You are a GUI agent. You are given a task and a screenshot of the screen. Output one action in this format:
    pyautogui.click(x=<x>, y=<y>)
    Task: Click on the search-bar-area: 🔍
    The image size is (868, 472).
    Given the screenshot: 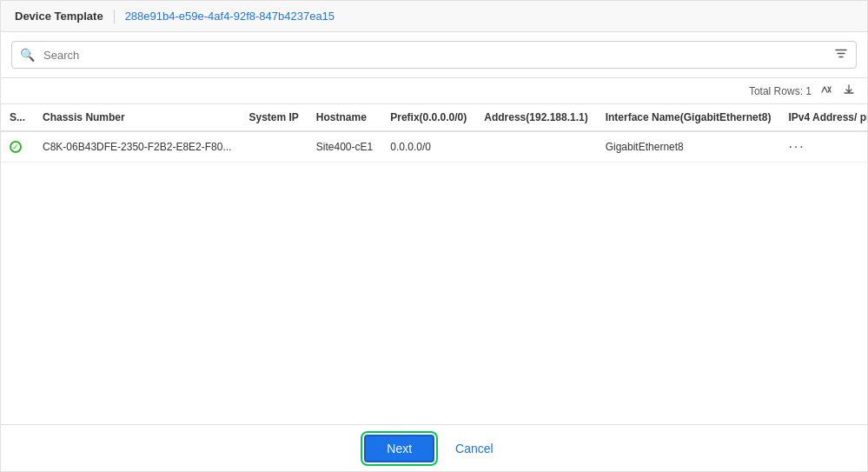 What is the action you would take?
    pyautogui.click(x=434, y=56)
    